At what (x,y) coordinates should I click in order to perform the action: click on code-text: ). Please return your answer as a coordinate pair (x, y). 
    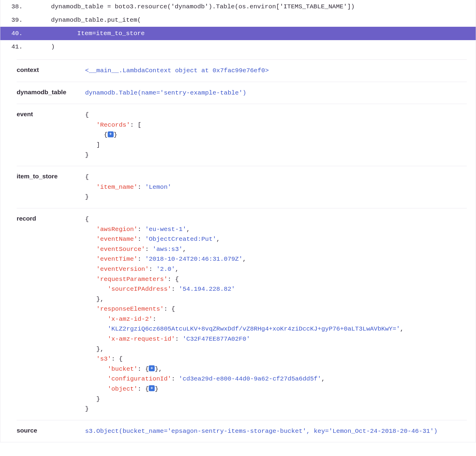
    Looking at the image, I should click on (256, 47).